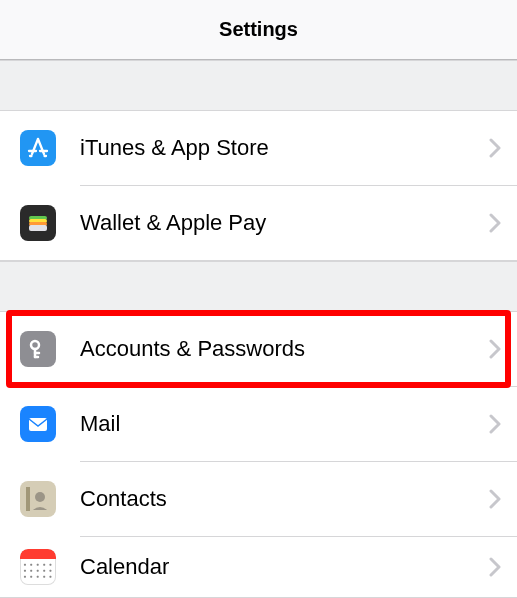  Describe the element at coordinates (38, 424) in the screenshot. I see `mail-icon` at that location.